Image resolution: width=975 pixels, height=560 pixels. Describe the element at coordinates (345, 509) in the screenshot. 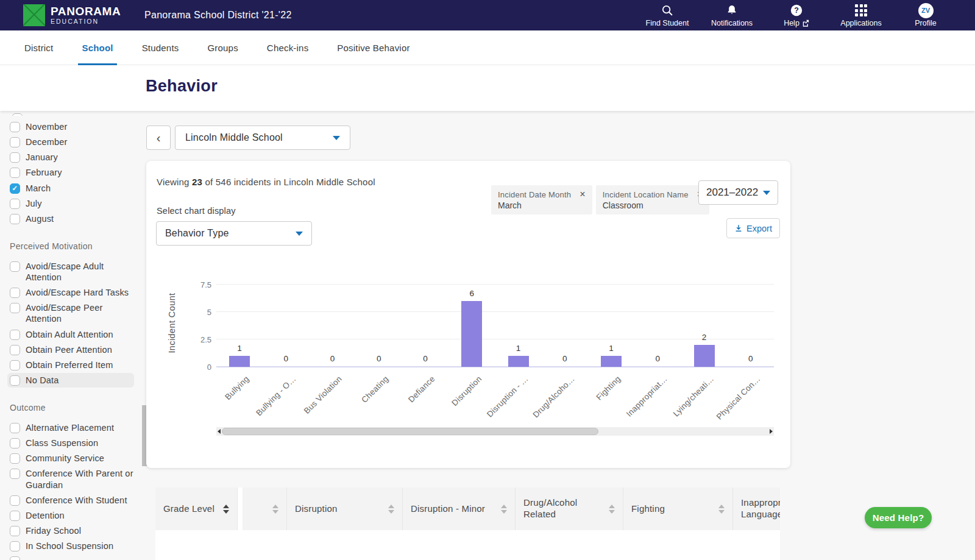

I see `column-header-disruption: Disruption` at that location.